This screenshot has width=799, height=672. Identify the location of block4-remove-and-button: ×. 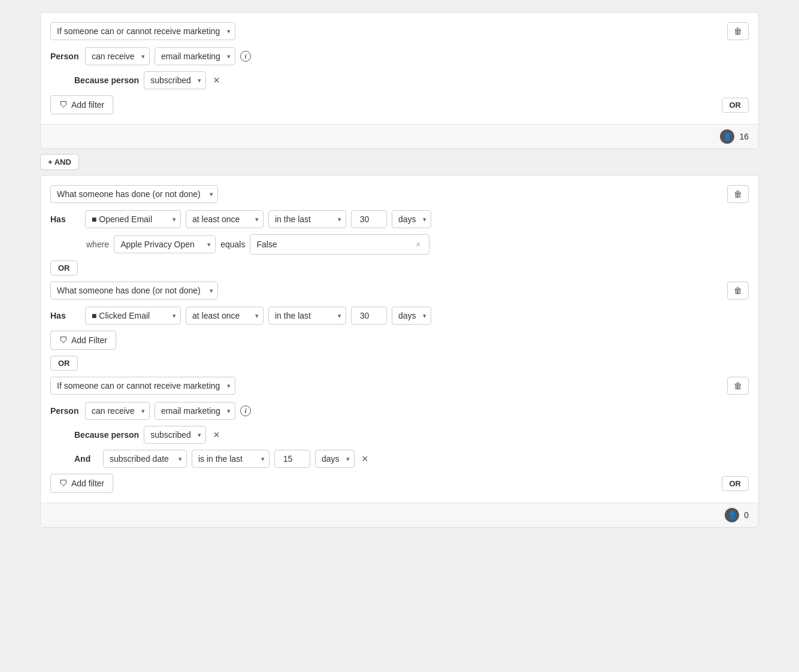
(365, 459).